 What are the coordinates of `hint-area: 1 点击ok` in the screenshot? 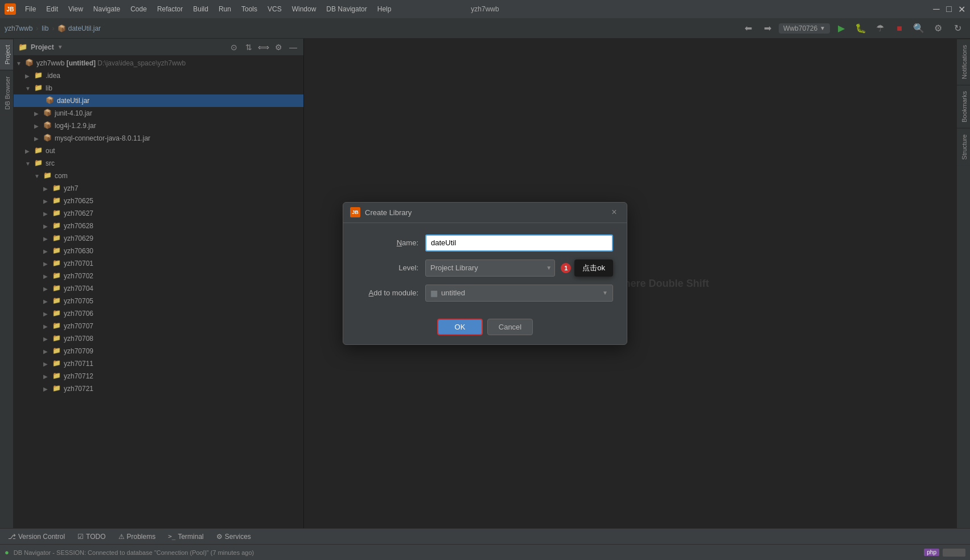 It's located at (587, 268).